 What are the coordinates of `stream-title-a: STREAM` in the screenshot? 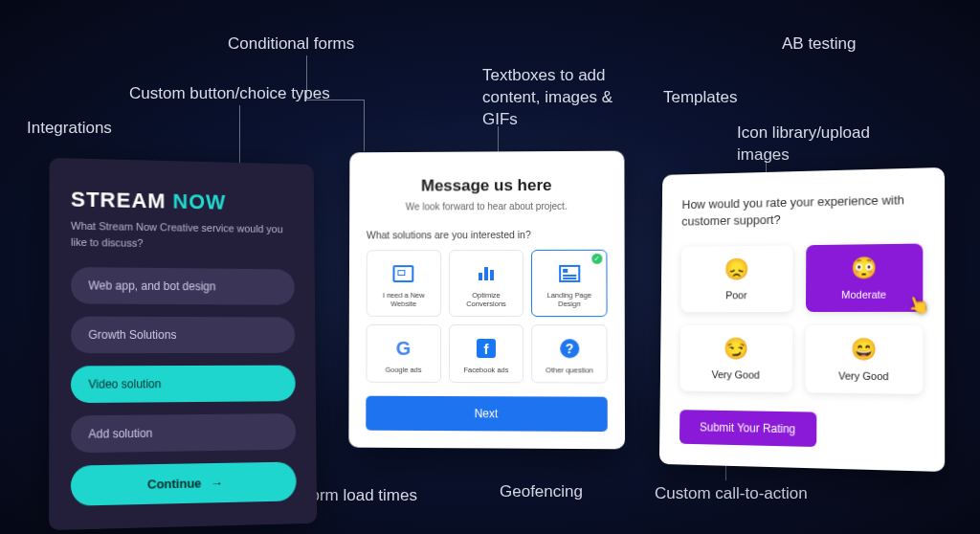 It's located at (119, 201).